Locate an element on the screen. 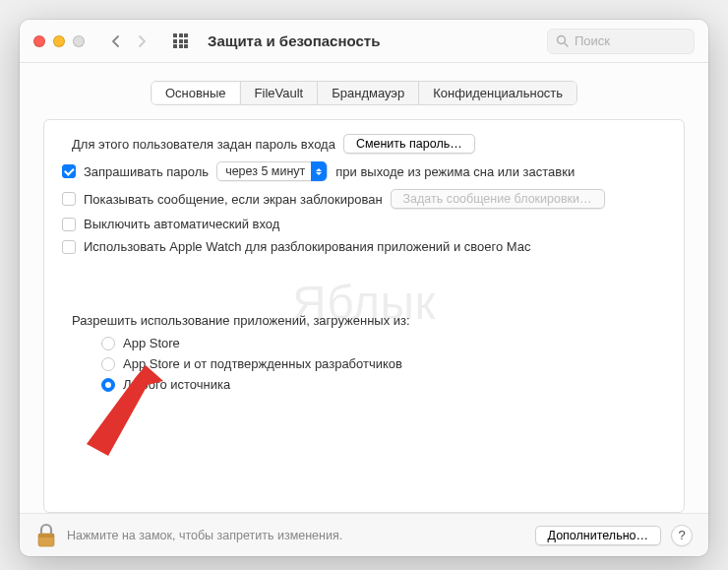 This screenshot has height=570, width=728. require-password-delay-value: через 5 минут is located at coordinates (266, 171).